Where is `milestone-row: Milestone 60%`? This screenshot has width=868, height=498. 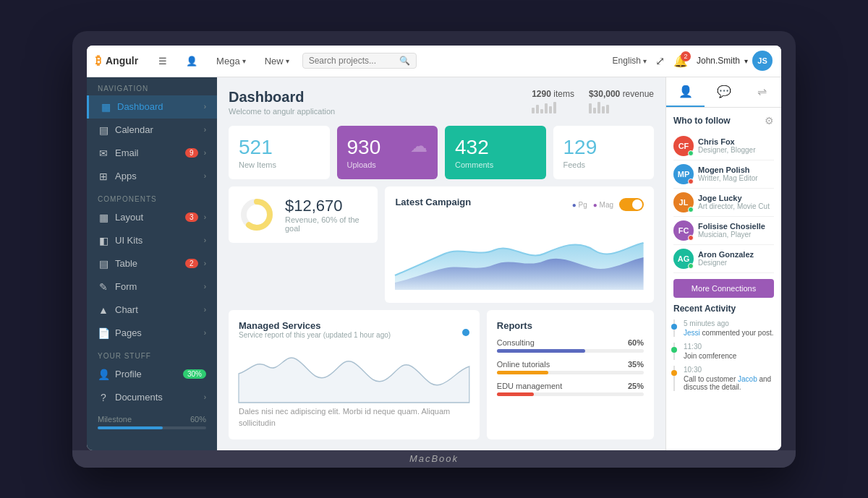 milestone-row: Milestone 60% is located at coordinates (152, 422).